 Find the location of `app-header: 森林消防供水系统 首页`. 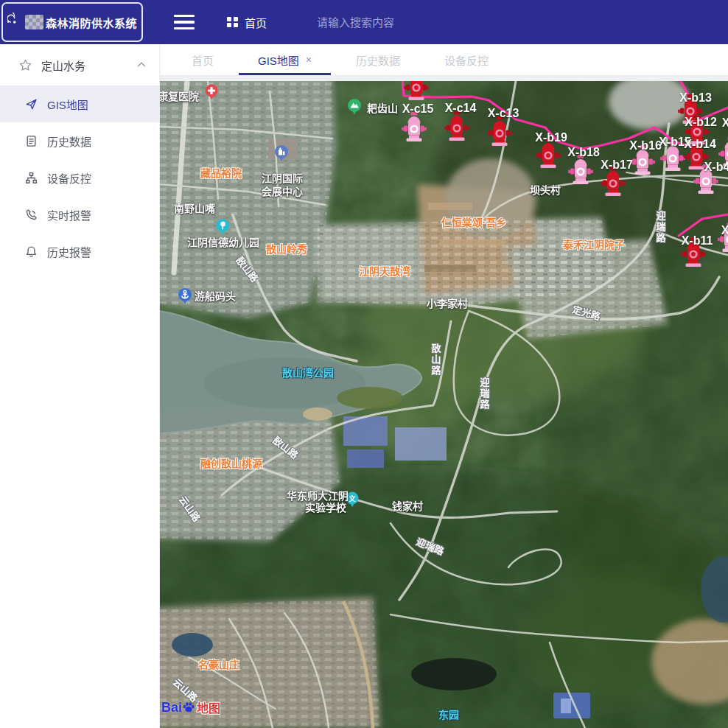

app-header: 森林消防供水系统 首页 is located at coordinates (364, 22).